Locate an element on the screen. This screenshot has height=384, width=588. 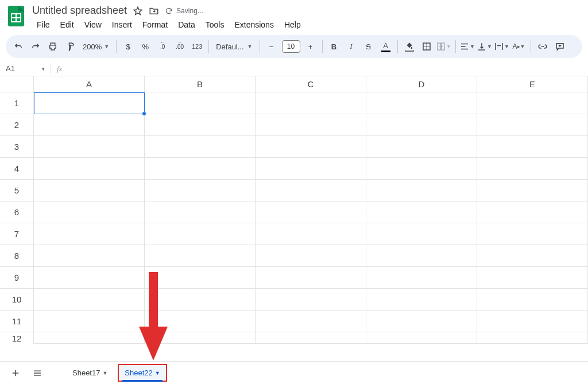
menu-tools: Tools is located at coordinates (215, 25).